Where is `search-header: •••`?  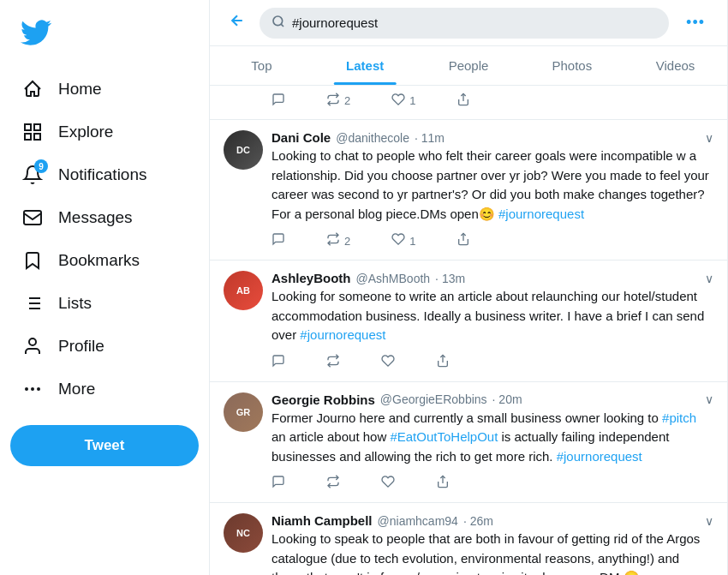 search-header: ••• is located at coordinates (468, 23).